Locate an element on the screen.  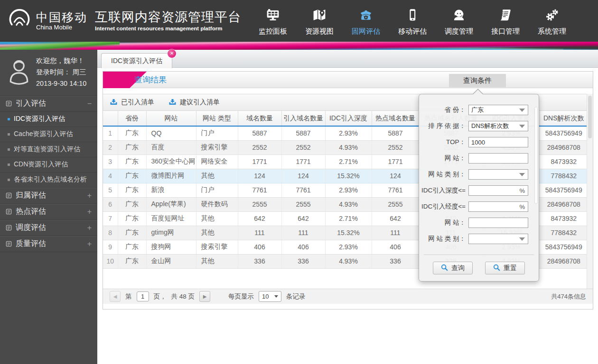
phone-icon is located at coordinates (366, 17).